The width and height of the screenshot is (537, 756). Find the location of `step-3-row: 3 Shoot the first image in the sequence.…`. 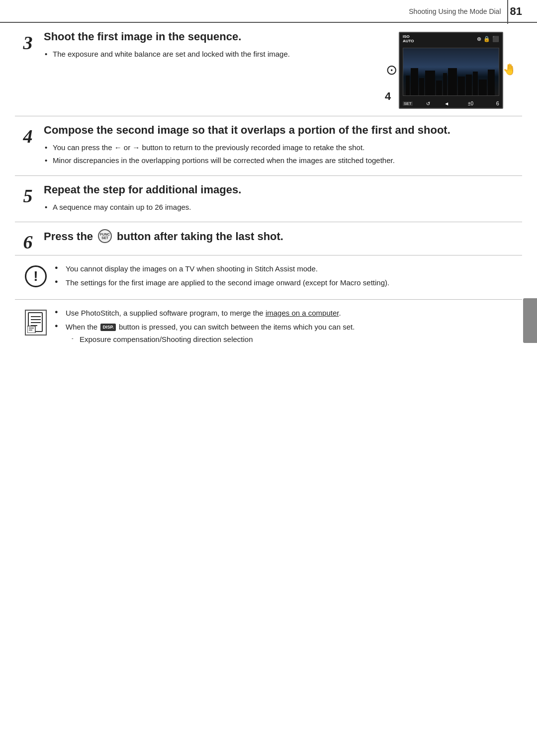

step-3-row: 3 Shoot the first image in the sequence.… is located at coordinates (268, 70).